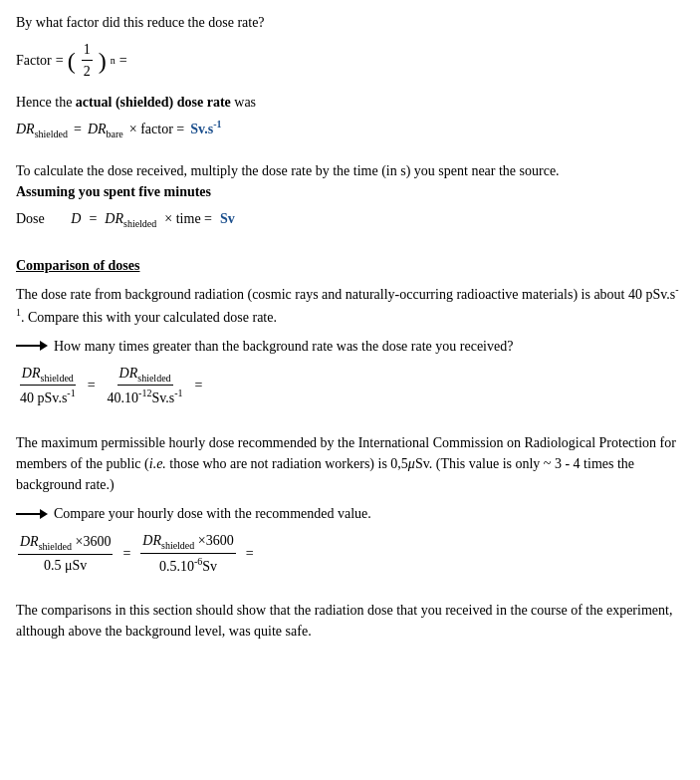  I want to click on dose-spacer, so click(58, 219).